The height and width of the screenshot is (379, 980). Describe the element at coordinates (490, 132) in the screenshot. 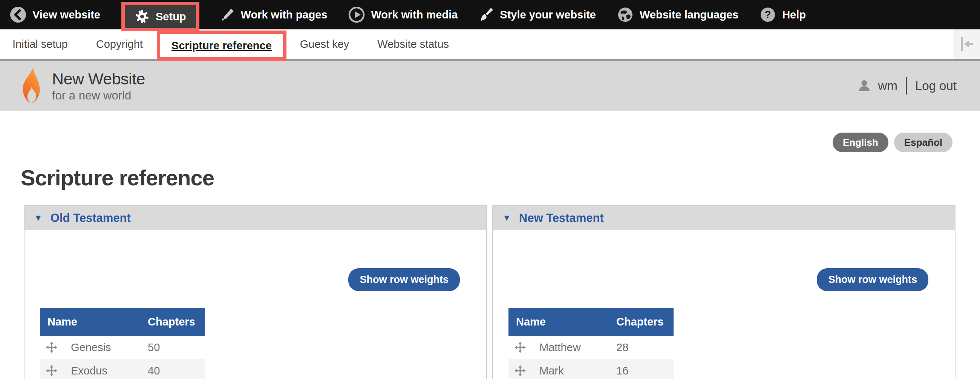

I see `language-switcher: English Español` at that location.